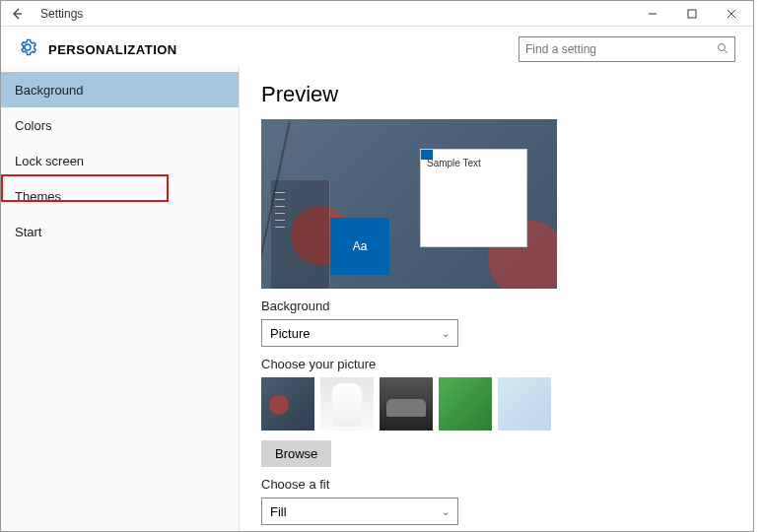 Image resolution: width=762 pixels, height=532 pixels. What do you see at coordinates (28, 233) in the screenshot?
I see `sidebar-item-label: Start` at bounding box center [28, 233].